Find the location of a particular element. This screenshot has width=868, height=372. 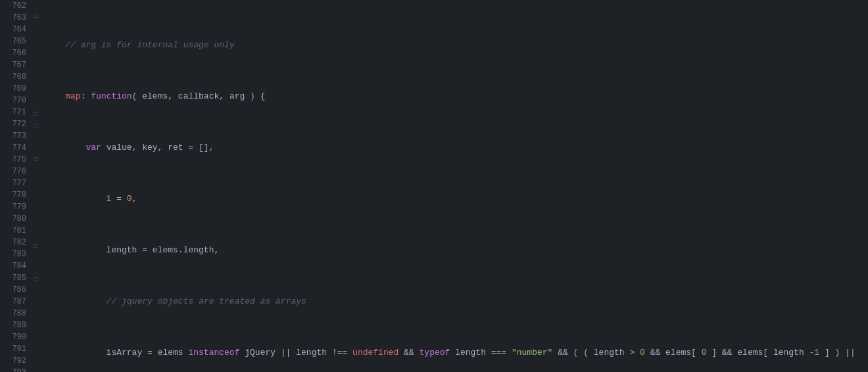

line-num: 770 is located at coordinates (16, 101).